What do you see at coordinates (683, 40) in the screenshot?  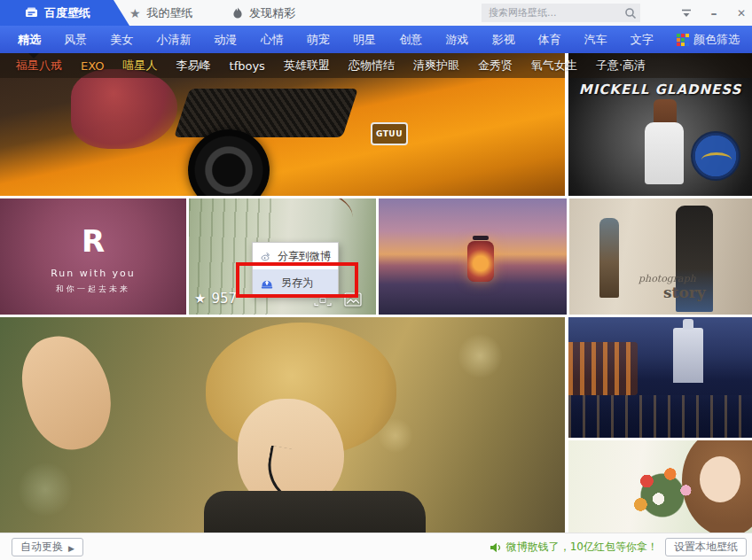 I see `color-grid-icon` at bounding box center [683, 40].